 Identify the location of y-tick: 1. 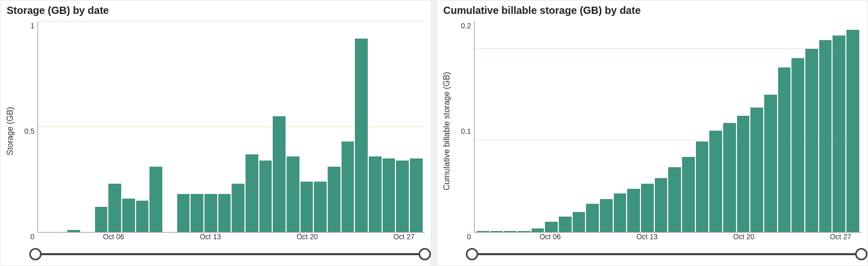
(32, 26).